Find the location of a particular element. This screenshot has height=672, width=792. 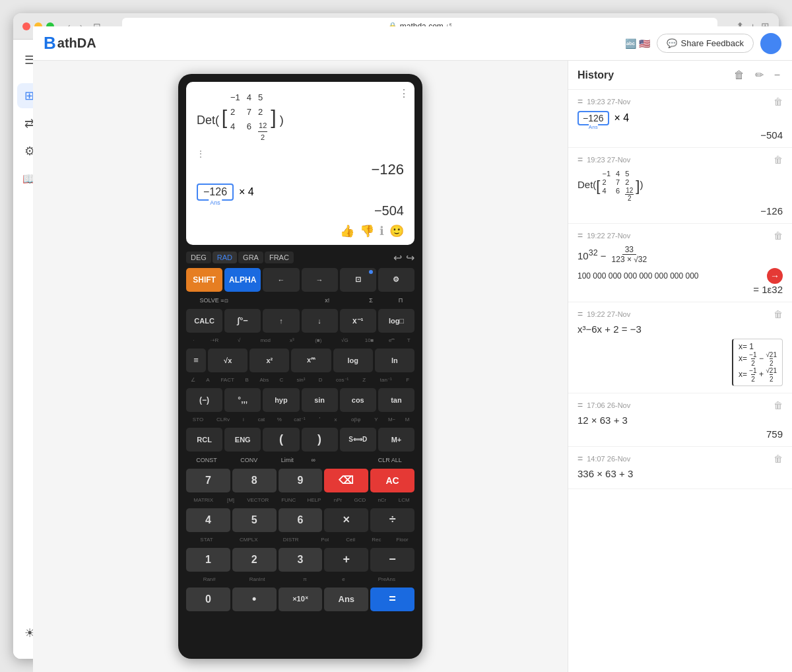

power-key: xᵐ is located at coordinates (311, 360).